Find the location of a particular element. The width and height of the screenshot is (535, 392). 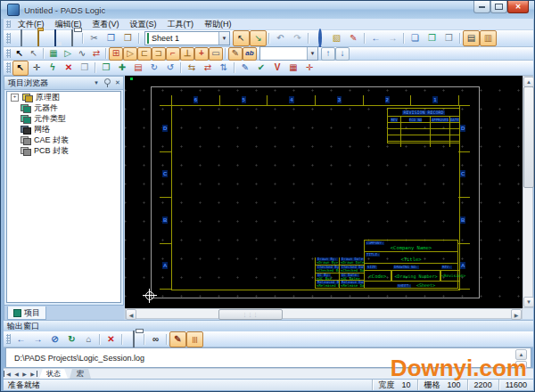

add-gate-button: ▷ is located at coordinates (68, 53).